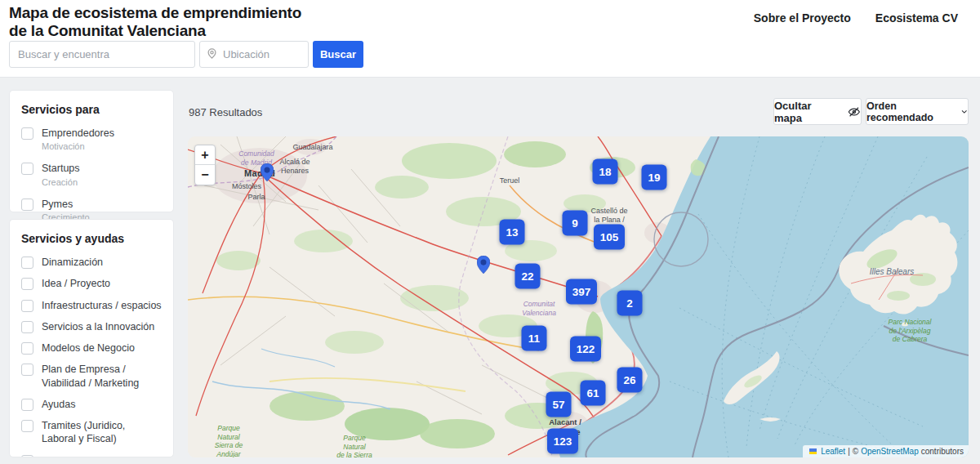 This screenshot has width=980, height=464. I want to click on map-attribution: Leaflet | © OpenStreetMap contributors, so click(885, 451).